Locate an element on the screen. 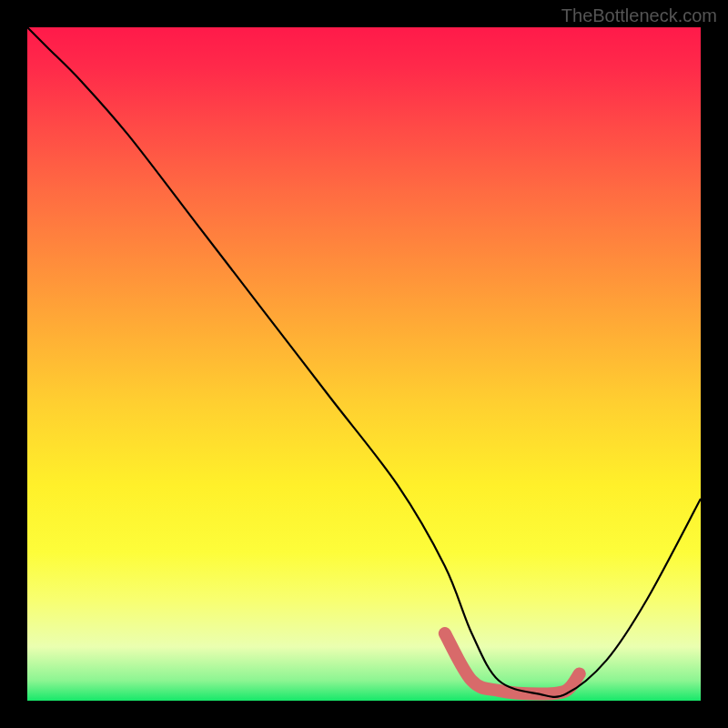 The height and width of the screenshot is (728, 728). watermark-text: TheBottleneck.com is located at coordinates (639, 16).